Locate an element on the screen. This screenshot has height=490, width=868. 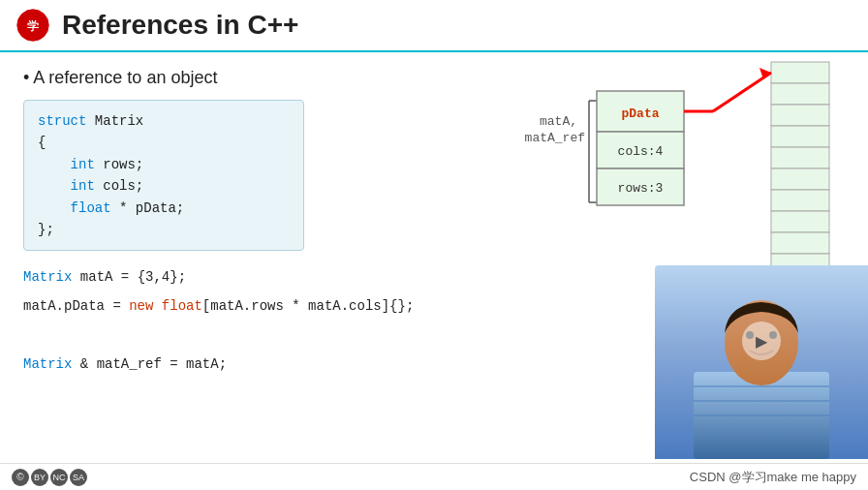
mat-label: matA, is located at coordinates (558, 122).